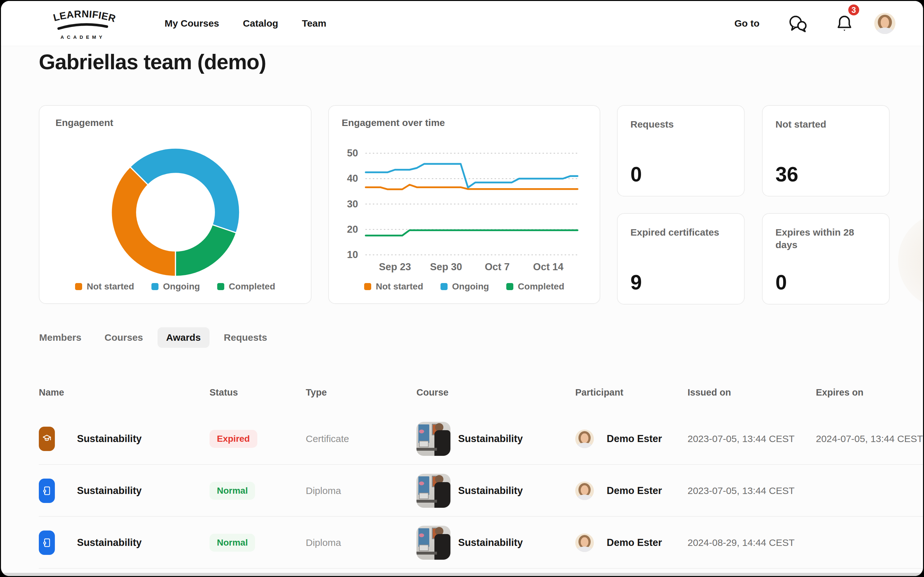 This screenshot has width=924, height=577. I want to click on svg-text: 30, so click(353, 204).